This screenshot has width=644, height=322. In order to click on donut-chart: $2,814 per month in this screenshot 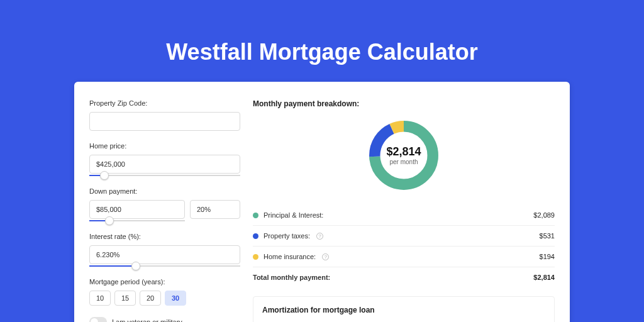, I will do `click(404, 155)`.